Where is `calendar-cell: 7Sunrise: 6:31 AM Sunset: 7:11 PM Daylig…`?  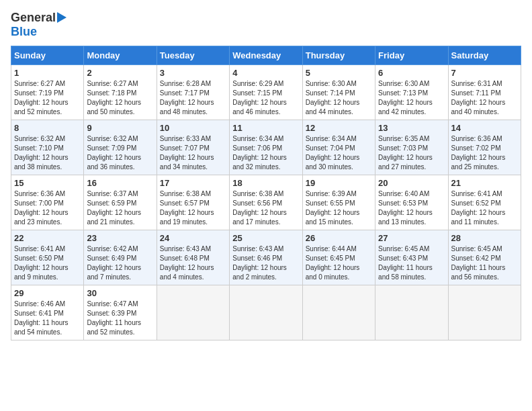 calendar-cell: 7Sunrise: 6:31 AM Sunset: 7:11 PM Daylig… is located at coordinates (484, 93).